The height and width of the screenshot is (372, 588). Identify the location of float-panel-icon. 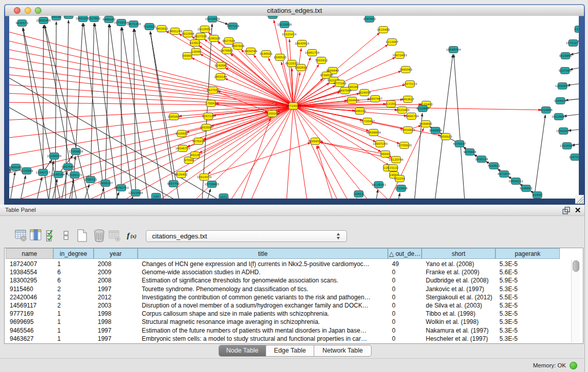
(566, 211).